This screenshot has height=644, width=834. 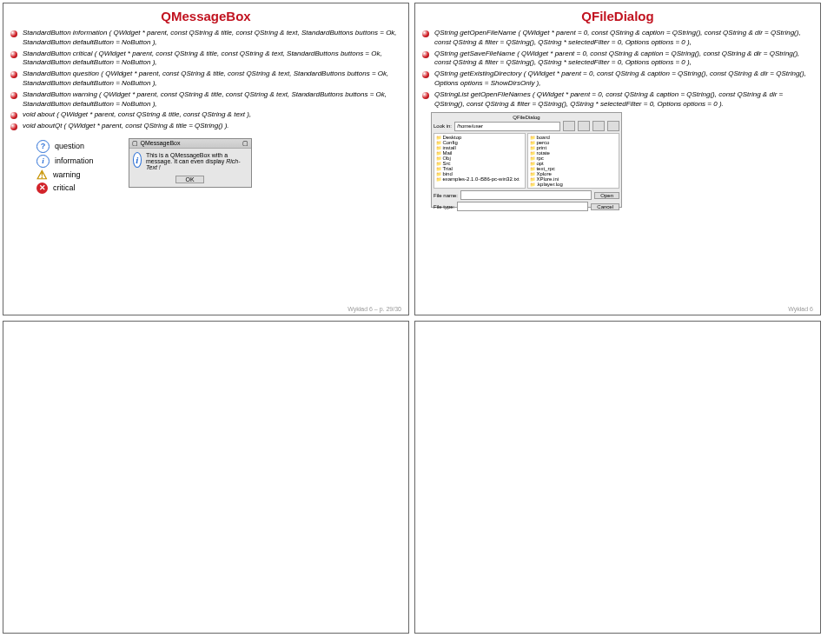 I want to click on icon-label: question, so click(x=70, y=146).